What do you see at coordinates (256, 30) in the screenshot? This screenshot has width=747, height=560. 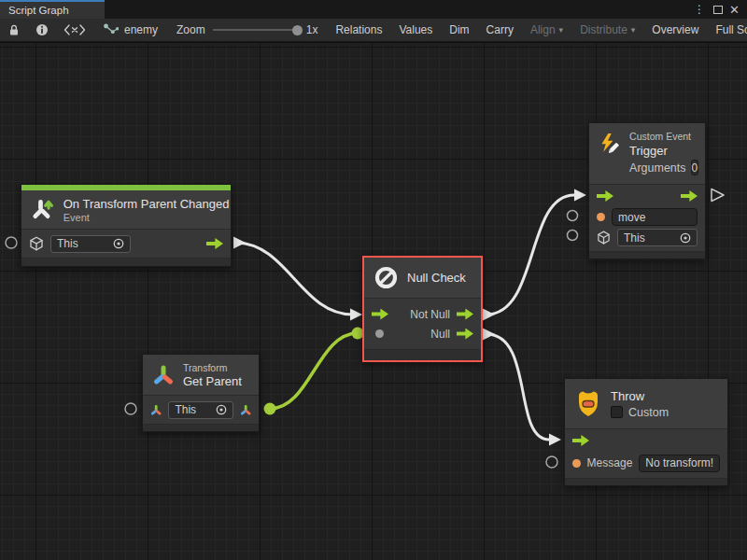 I see `zoom-slider` at bounding box center [256, 30].